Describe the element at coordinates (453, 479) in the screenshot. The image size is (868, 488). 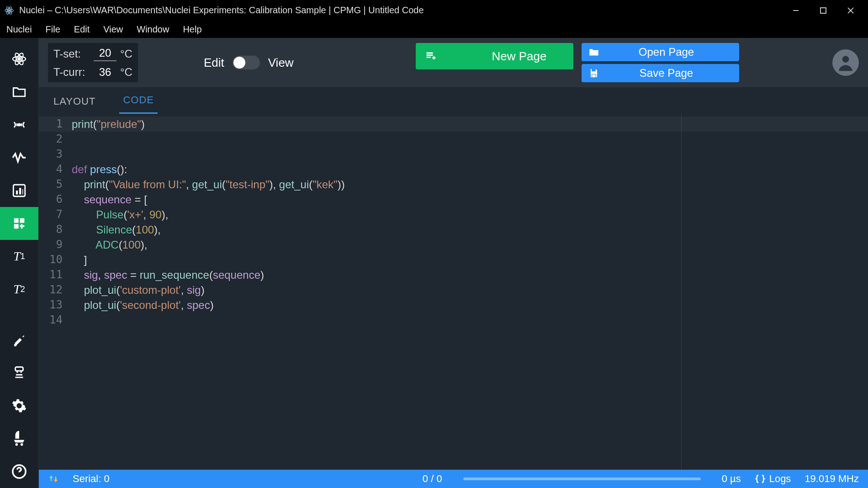
I see `statusbar: Serial: 0 0 / 0 0 µs Logs 19.019 MHz` at that location.